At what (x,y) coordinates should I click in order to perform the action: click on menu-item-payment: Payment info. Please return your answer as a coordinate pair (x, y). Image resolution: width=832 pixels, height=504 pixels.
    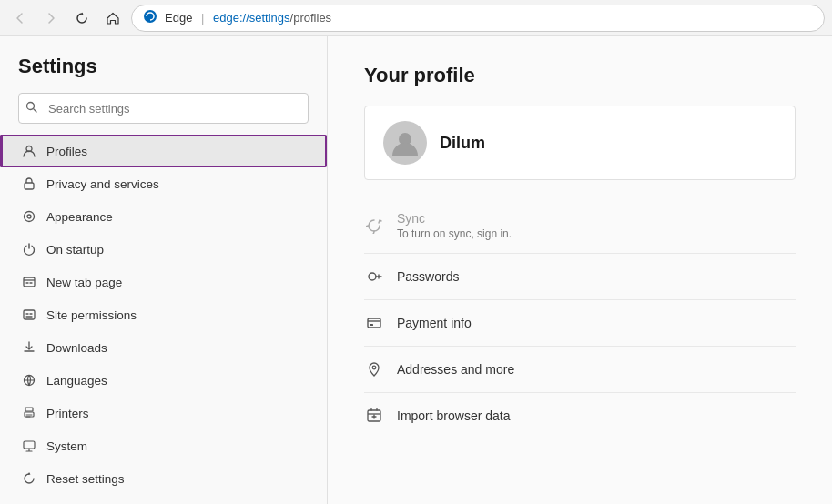
    Looking at the image, I should click on (580, 324).